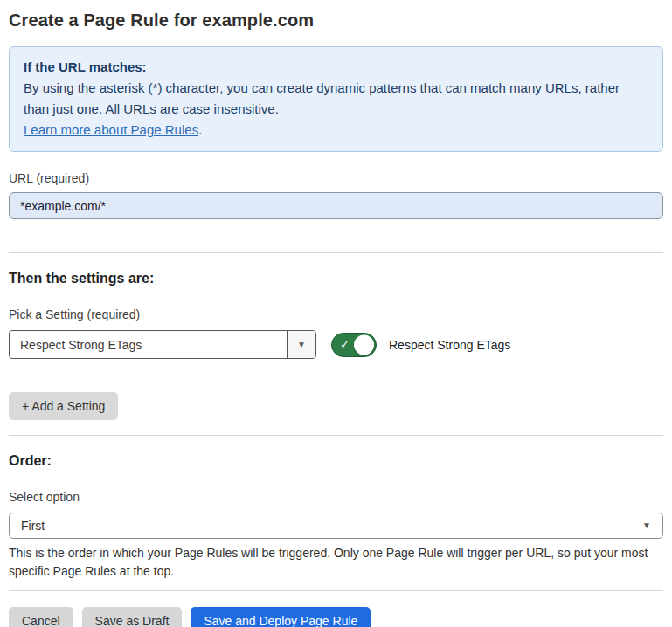 This screenshot has height=627, width=672. What do you see at coordinates (133, 617) in the screenshot?
I see `save-draft-button: Save as Draft` at bounding box center [133, 617].